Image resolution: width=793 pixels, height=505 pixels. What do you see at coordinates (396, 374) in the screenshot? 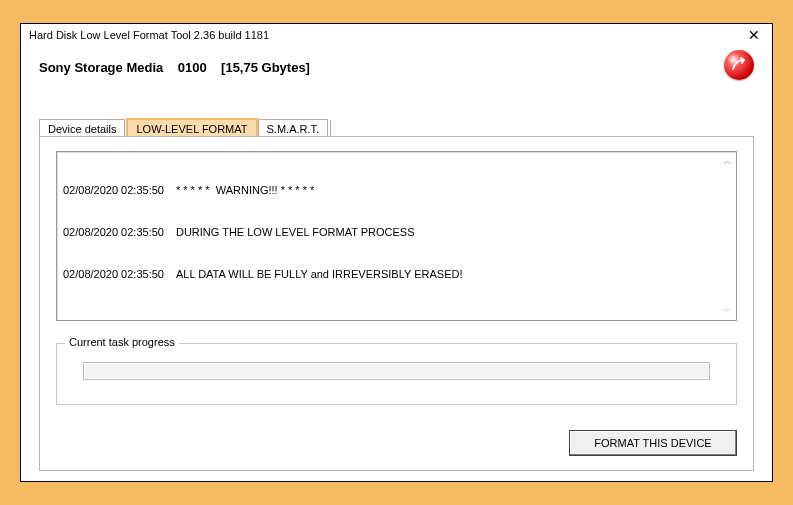
I see `progress-group: Current task progress` at bounding box center [396, 374].